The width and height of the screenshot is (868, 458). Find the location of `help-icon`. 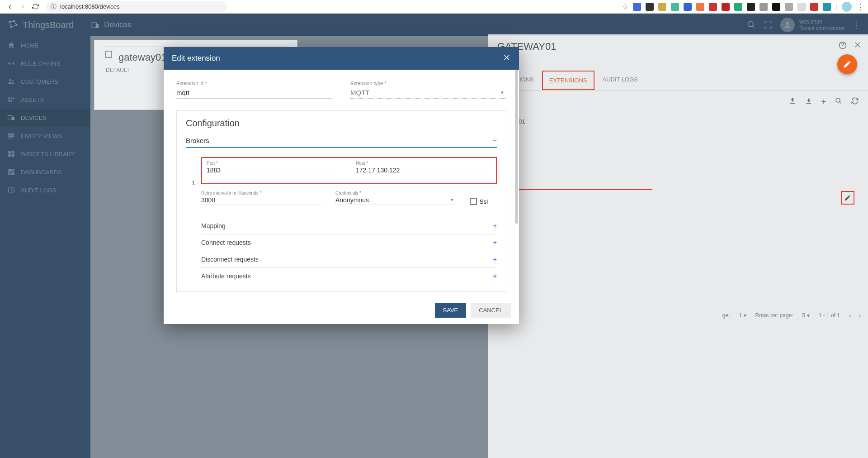

help-icon is located at coordinates (843, 45).